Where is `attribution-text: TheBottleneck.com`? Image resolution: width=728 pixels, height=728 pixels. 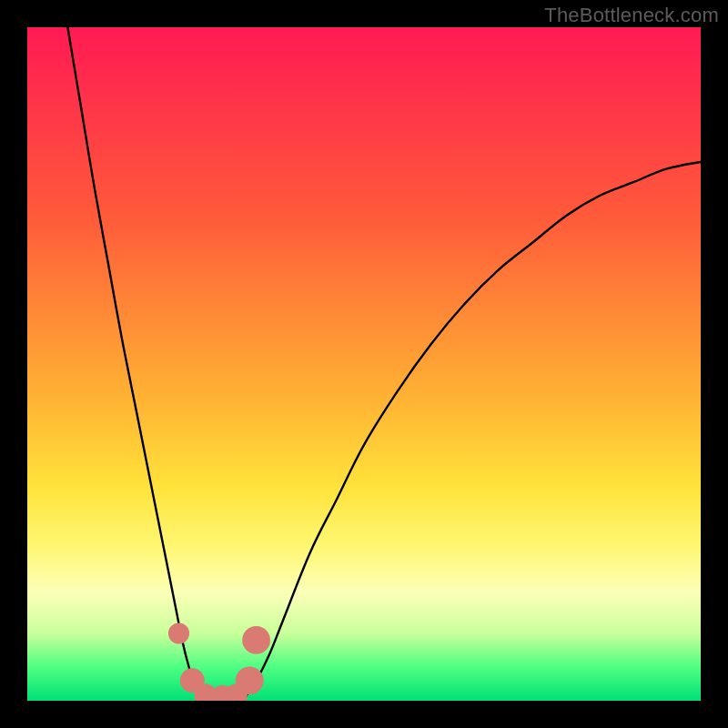
attribution-text: TheBottleneck.com is located at coordinates (632, 15).